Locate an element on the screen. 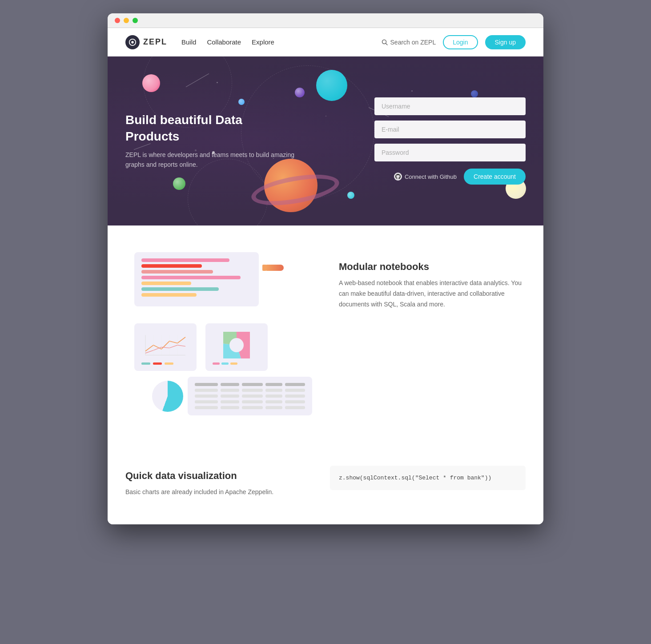 The height and width of the screenshot is (644, 651). quick-viz-desc: Basic charts are already included in Apa… is located at coordinates (214, 492).